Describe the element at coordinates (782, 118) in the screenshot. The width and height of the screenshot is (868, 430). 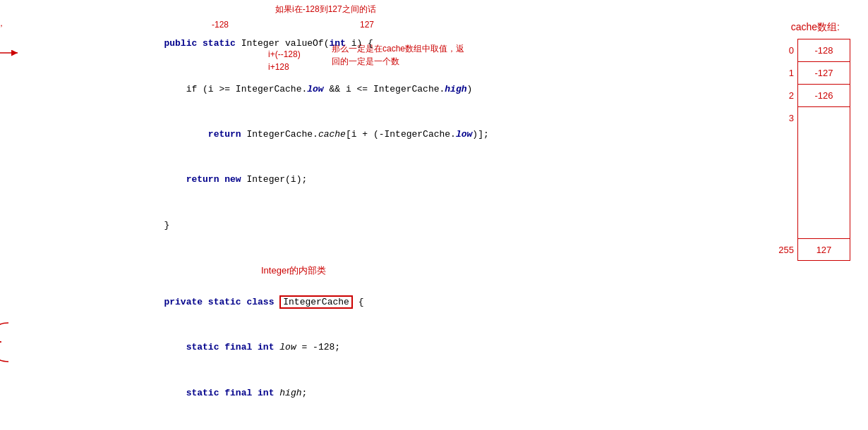
I see `cache-index-3: 3` at that location.